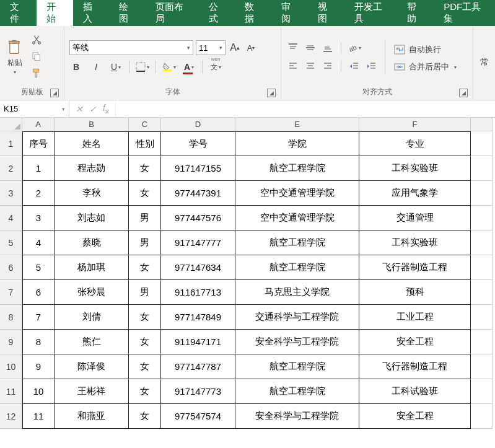 The width and height of the screenshot is (495, 448). What do you see at coordinates (37, 41) in the screenshot?
I see `cut-button` at bounding box center [37, 41].